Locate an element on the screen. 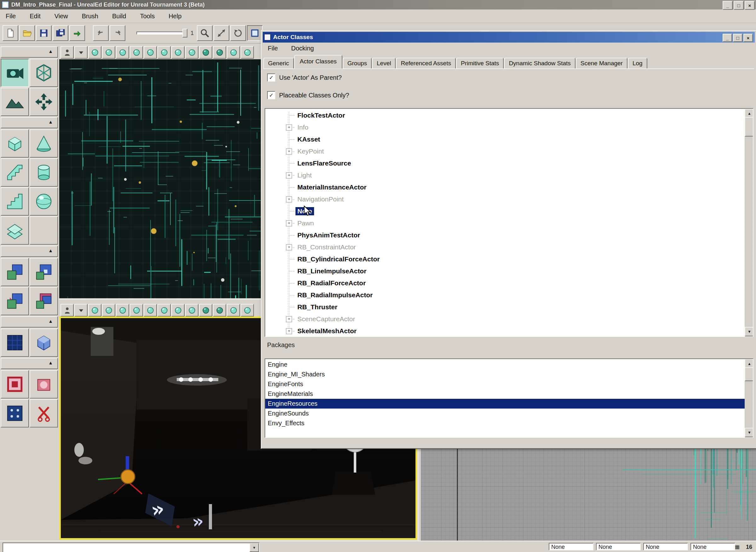 The width and height of the screenshot is (756, 552). class-tree-item-SceneCaptureActor: +SceneCaptureActor is located at coordinates (505, 319).